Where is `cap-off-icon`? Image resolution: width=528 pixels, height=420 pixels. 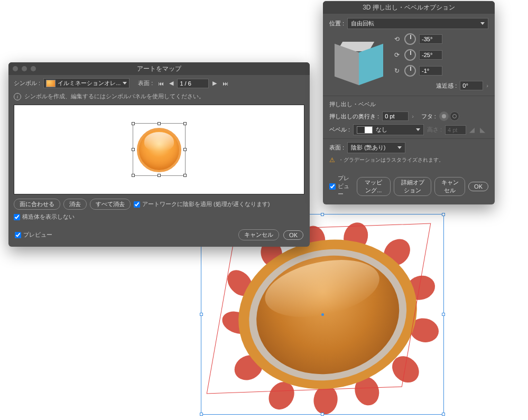 cap-off-icon is located at coordinates (455, 116).